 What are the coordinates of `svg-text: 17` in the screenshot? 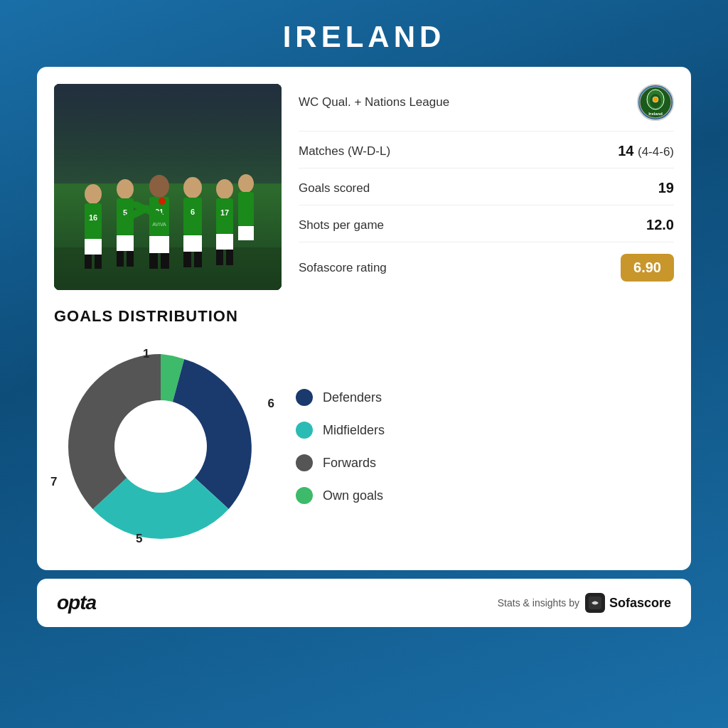 It's located at (225, 213).